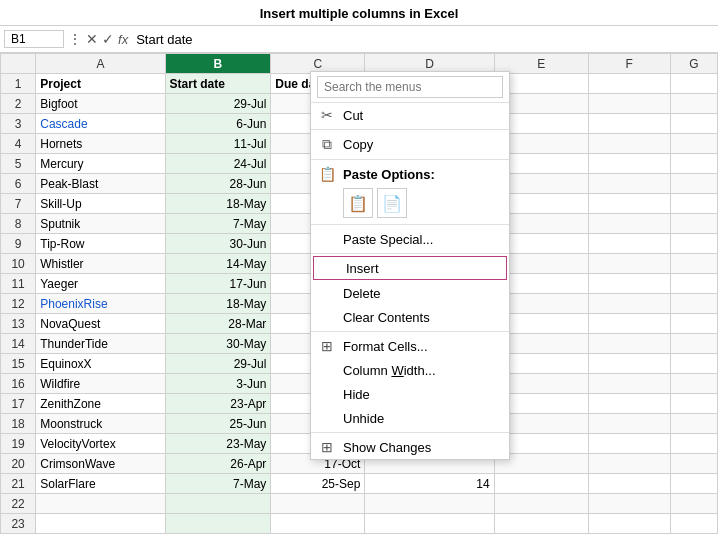 The width and height of the screenshot is (718, 558). Describe the element at coordinates (18, 184) in the screenshot. I see `row-number: 6` at that location.